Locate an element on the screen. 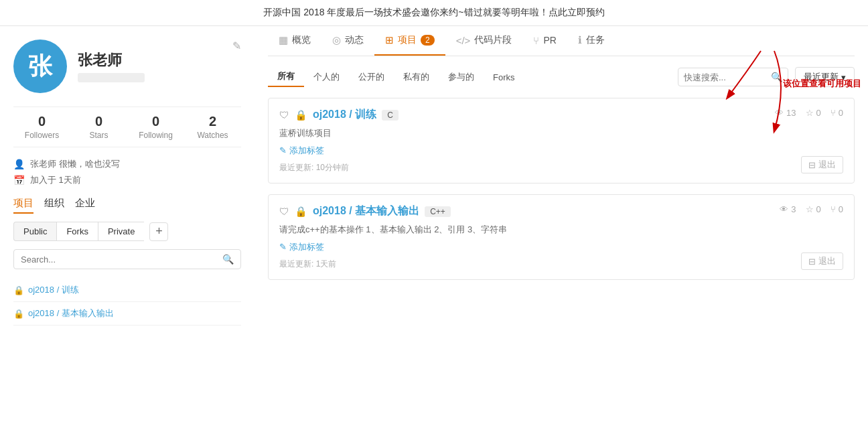 Image resolution: width=868 pixels, height=436 pixels. add-filter-button: + is located at coordinates (159, 232).